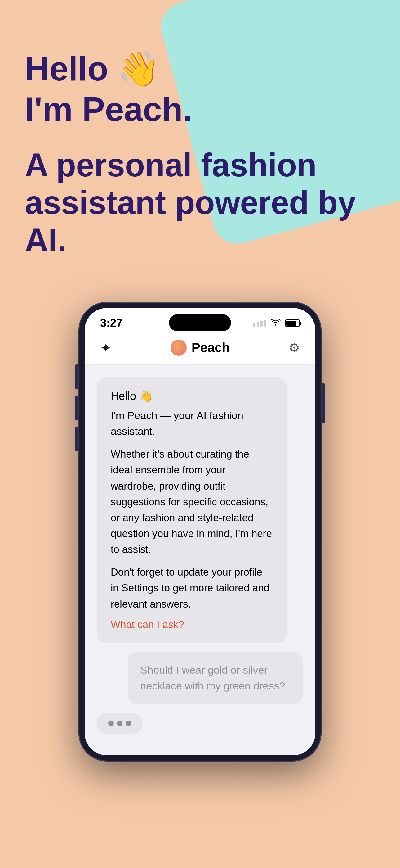 The width and height of the screenshot is (400, 868). I want to click on status-time: 3:27, so click(111, 323).